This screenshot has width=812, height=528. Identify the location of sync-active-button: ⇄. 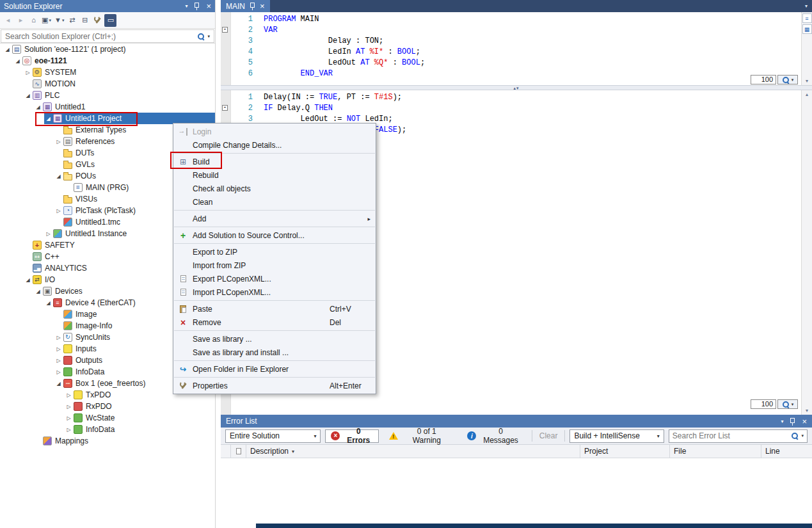
(72, 20).